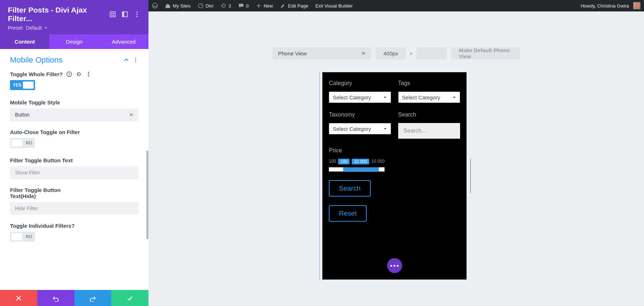 The image size is (644, 306). What do you see at coordinates (25, 41) in the screenshot?
I see `tab-content: Content` at bounding box center [25, 41].